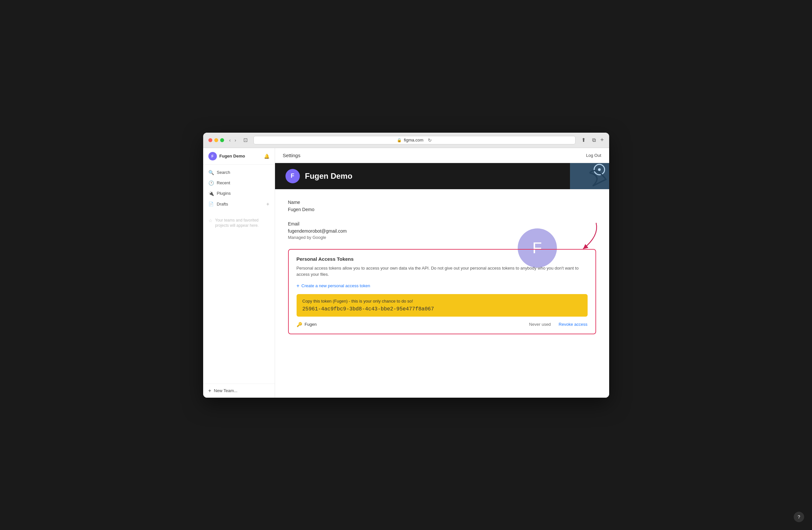  I want to click on forward-button: ›, so click(235, 140).